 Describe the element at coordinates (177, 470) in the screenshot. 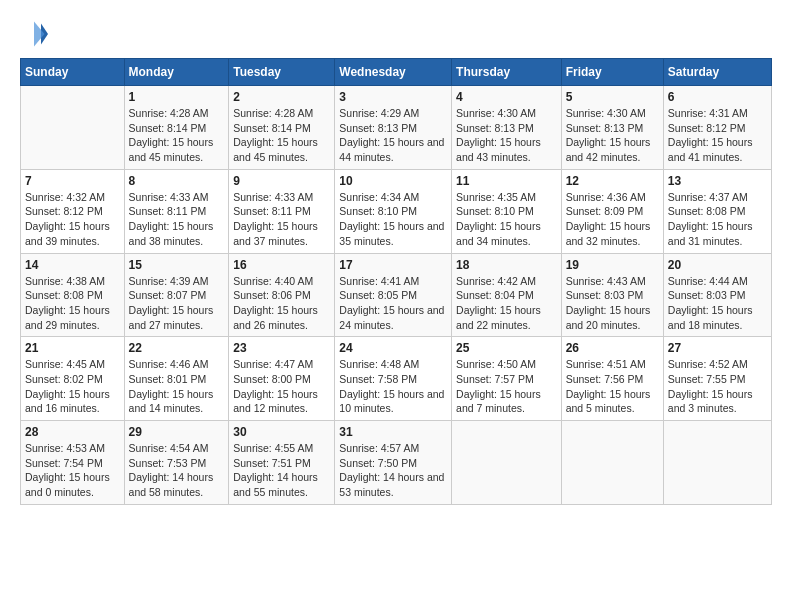

I see `day-info: Sunrise: 4:54 AMSunset: 7:53 PMDaylight:…` at that location.